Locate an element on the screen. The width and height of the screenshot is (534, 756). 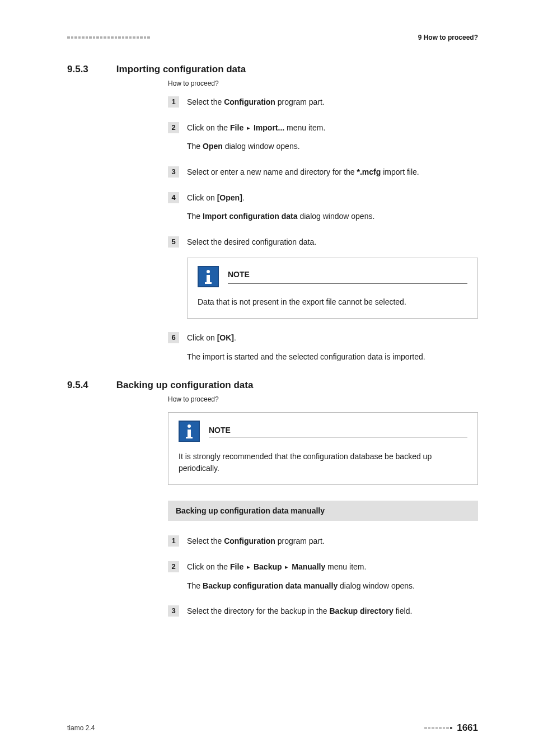
section-title: Importing configuration data is located at coordinates (181, 69).